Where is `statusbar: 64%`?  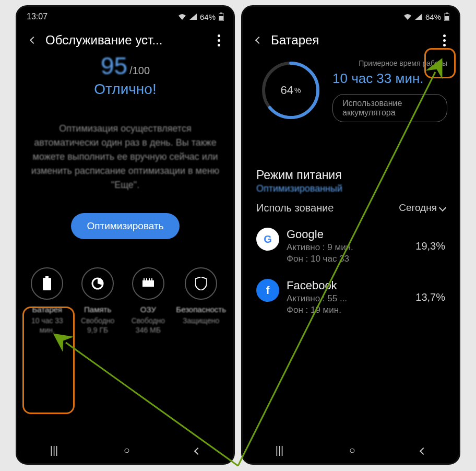 statusbar: 64% is located at coordinates (351, 17).